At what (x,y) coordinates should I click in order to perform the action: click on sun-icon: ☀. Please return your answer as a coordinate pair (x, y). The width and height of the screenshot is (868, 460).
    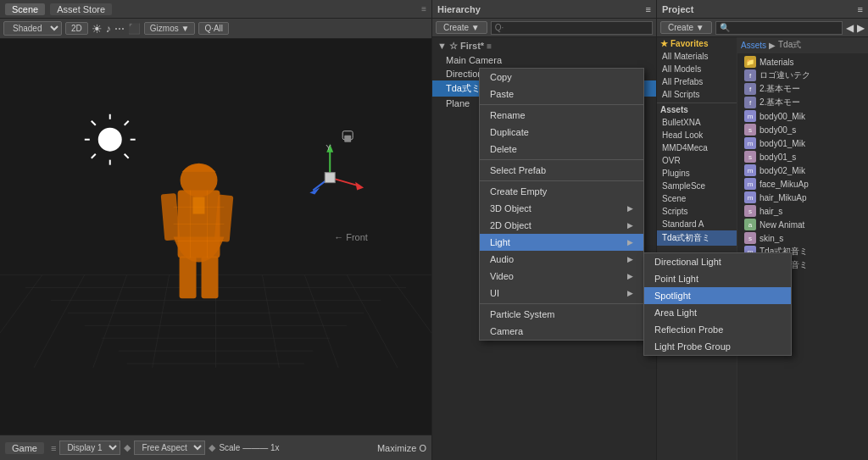
    Looking at the image, I should click on (97, 29).